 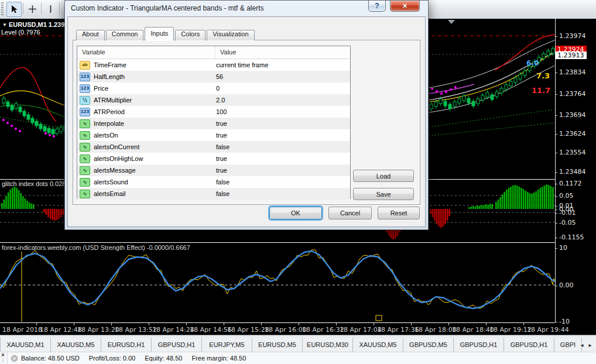 What do you see at coordinates (214, 135) in the screenshot?
I see `param-row: ∿alertsOntrue` at bounding box center [214, 135].